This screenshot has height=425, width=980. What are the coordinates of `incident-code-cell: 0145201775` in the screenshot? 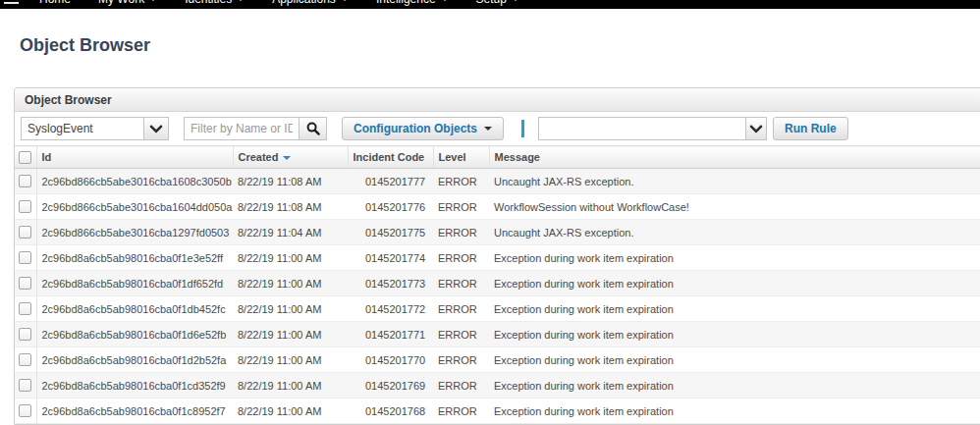 It's located at (391, 233).